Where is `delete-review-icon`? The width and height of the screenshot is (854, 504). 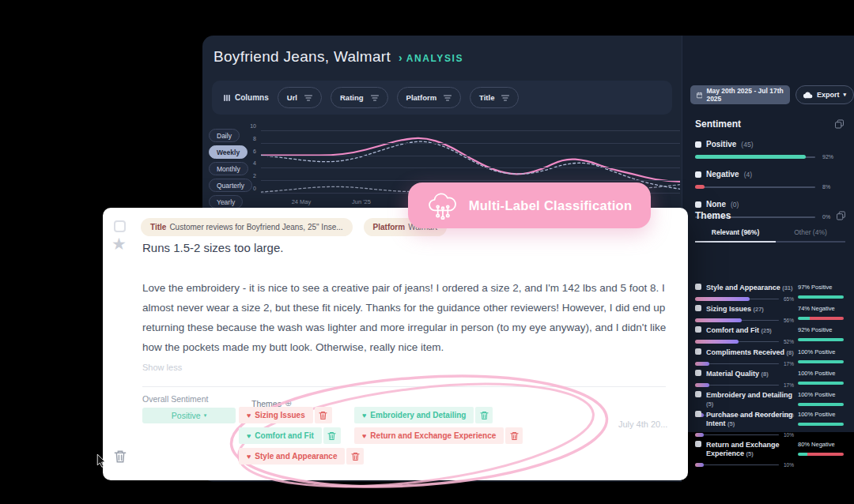 delete-review-icon is located at coordinates (120, 457).